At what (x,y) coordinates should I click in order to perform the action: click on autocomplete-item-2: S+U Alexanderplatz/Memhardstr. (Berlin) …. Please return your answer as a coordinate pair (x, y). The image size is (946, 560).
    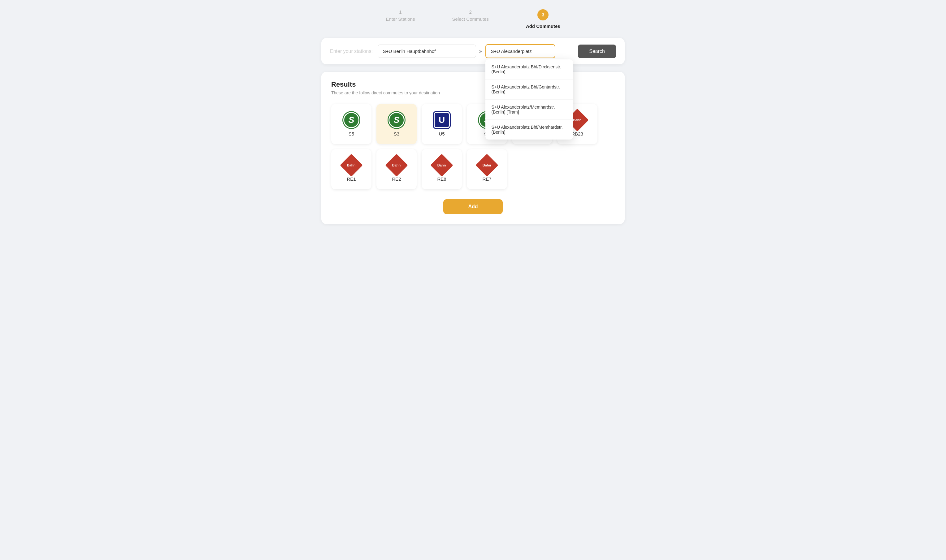
    Looking at the image, I should click on (529, 109).